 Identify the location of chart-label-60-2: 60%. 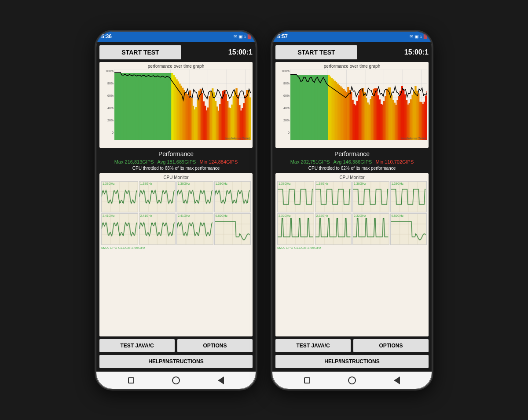
(284, 96).